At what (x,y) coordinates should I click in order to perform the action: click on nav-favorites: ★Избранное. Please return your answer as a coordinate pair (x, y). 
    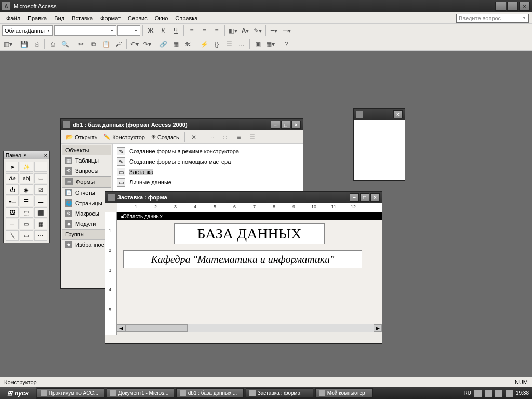
    Looking at the image, I should click on (86, 245).